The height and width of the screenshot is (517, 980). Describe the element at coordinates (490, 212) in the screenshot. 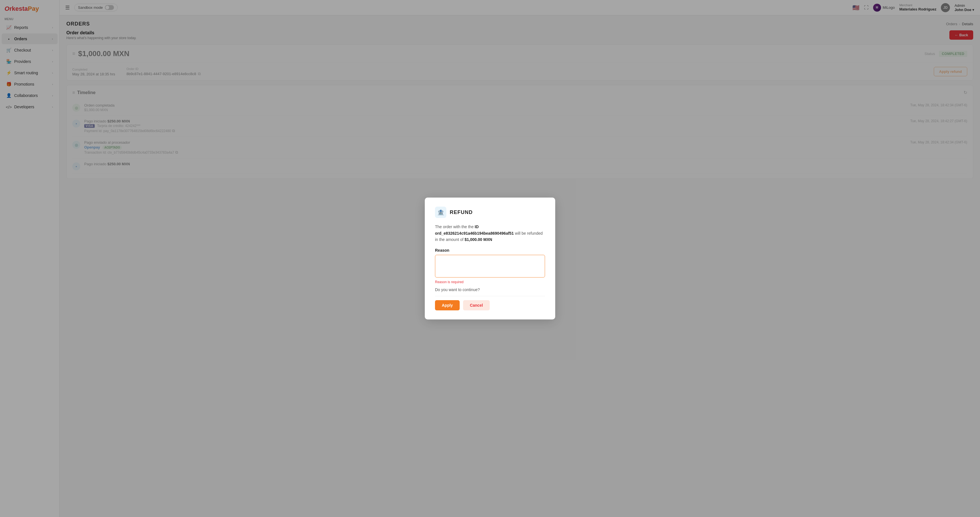

I see `modal-header: 🏦 REFUND` at that location.